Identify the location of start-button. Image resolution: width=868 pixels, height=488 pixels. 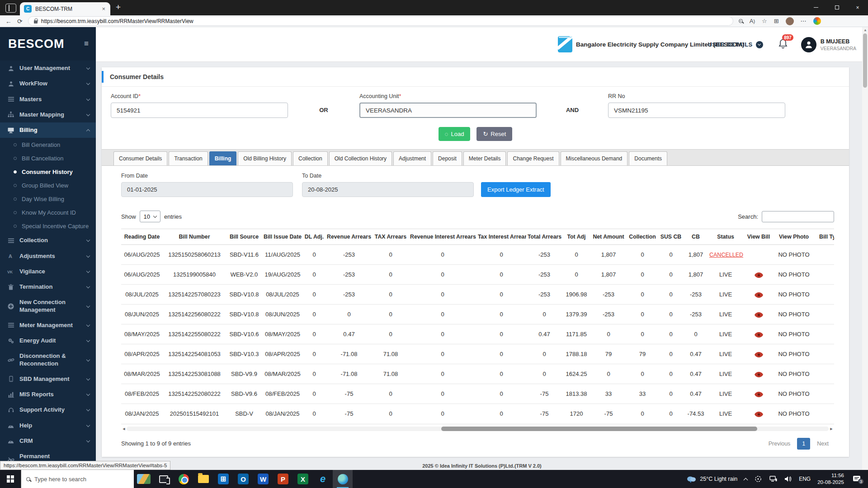
(10, 479).